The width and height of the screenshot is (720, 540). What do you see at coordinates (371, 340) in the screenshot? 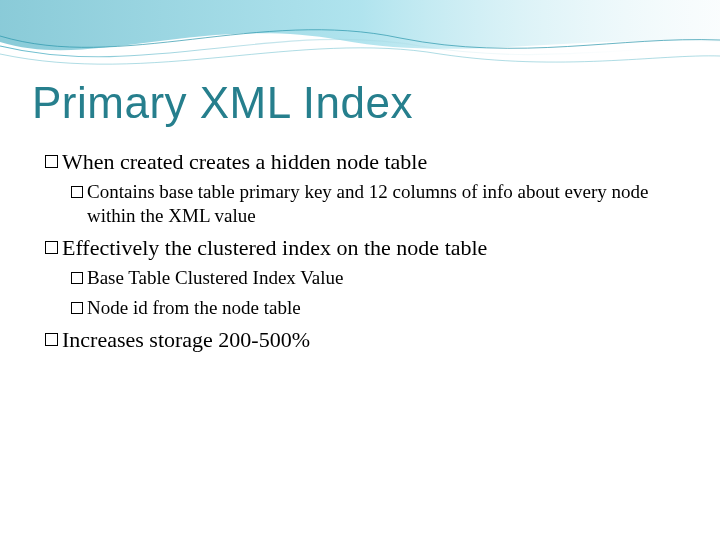
I see `bullet-text: Increases storage 200-500%` at bounding box center [371, 340].